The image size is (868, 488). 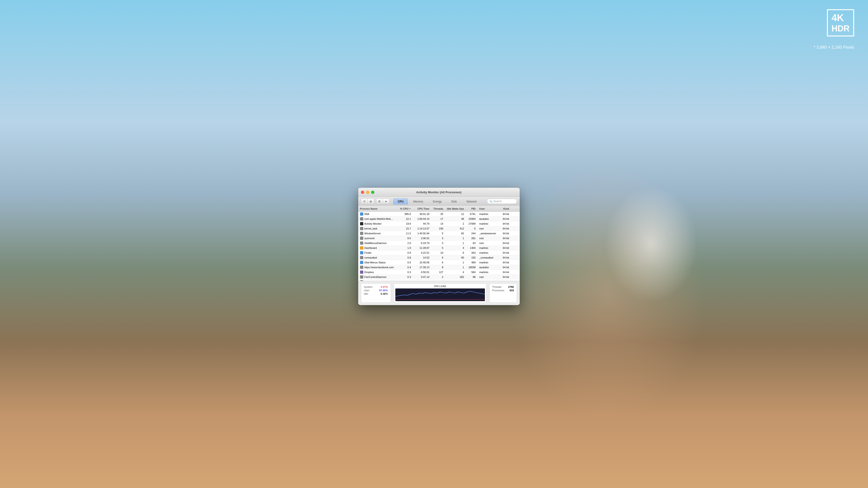 I want to click on table-row: iStat Menus Status 0.5 15:40.56 6 1 489 …, so click(x=439, y=263).